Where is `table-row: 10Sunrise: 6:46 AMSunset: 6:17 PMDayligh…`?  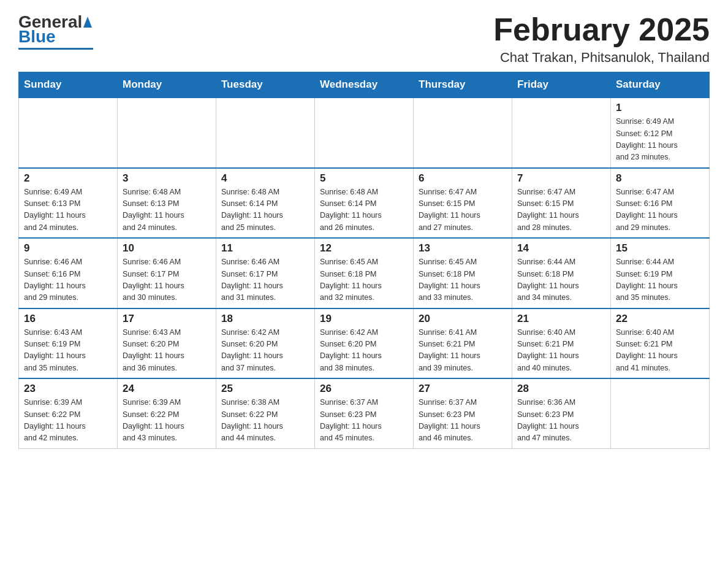
table-row: 10Sunrise: 6:46 AMSunset: 6:17 PMDayligh… is located at coordinates (167, 274).